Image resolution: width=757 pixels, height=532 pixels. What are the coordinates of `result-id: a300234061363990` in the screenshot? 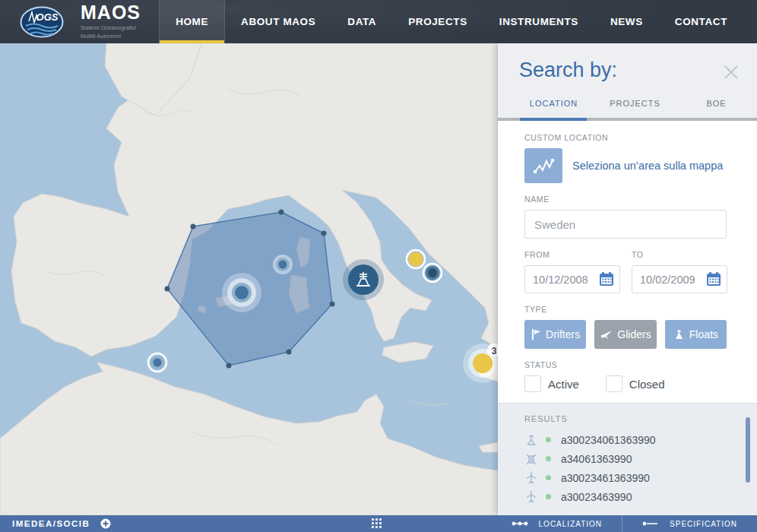 It's located at (608, 440).